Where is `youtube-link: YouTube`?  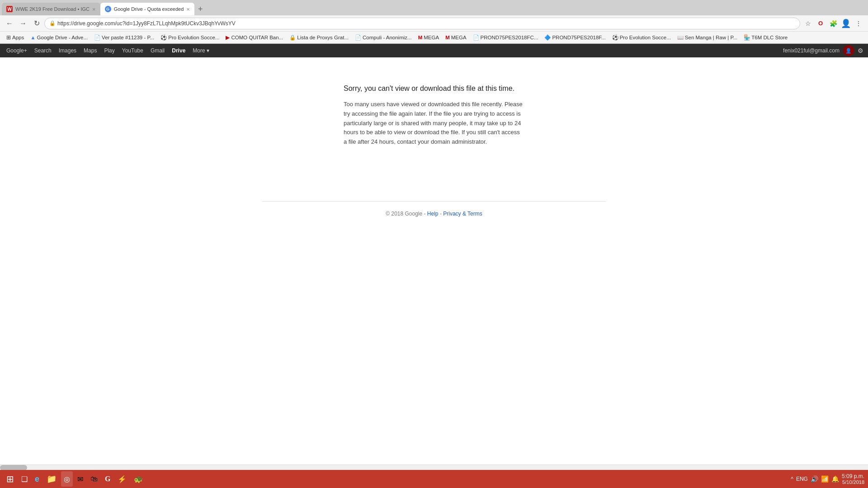 youtube-link: YouTube is located at coordinates (133, 51).